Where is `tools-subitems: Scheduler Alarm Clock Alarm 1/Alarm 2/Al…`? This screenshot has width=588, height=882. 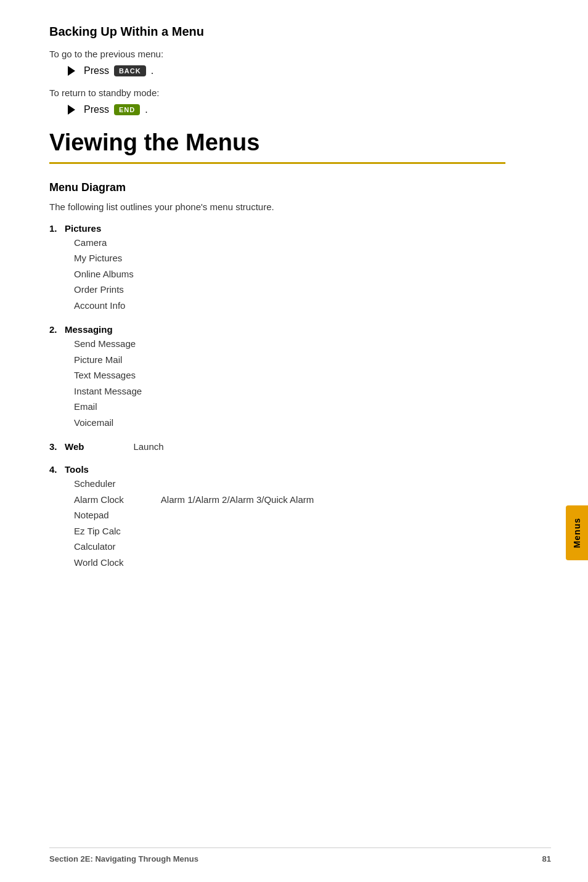
tools-subitems: Scheduler Alarm Clock Alarm 1/Alarm 2/Al… is located at coordinates (290, 523).